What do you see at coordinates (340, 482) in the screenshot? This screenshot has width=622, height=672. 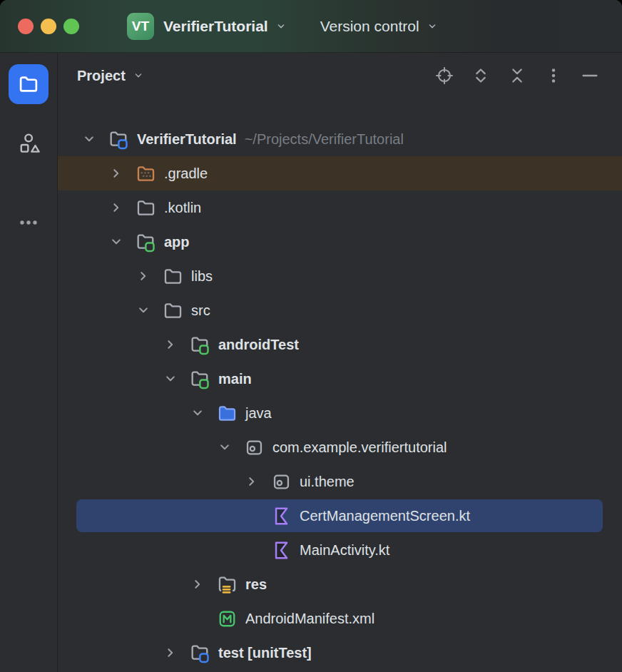 I see `tree-row: ui.theme` at bounding box center [340, 482].